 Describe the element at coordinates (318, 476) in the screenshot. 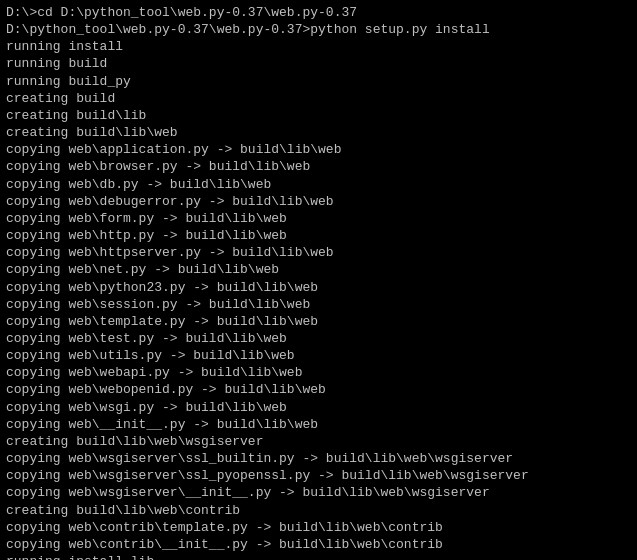

I see `terminal-line-28: copying web\wsgiserver\ssl_pyopenssl.py …` at that location.